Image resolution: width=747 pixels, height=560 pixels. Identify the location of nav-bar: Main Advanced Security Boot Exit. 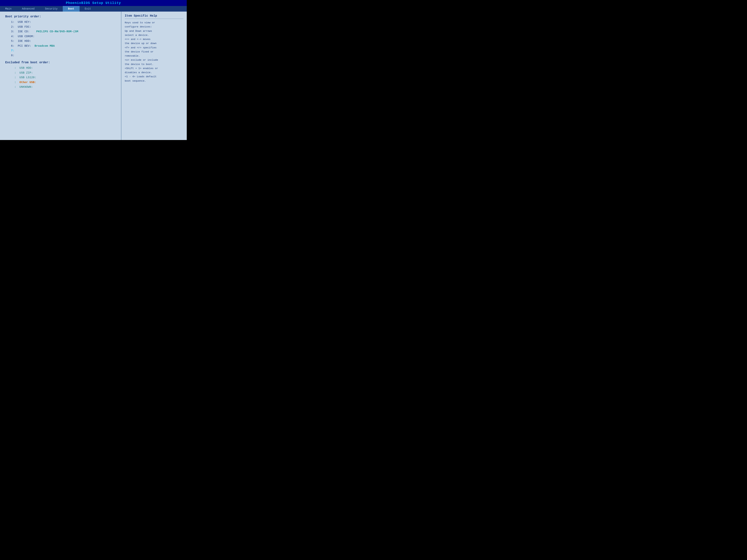
(93, 9).